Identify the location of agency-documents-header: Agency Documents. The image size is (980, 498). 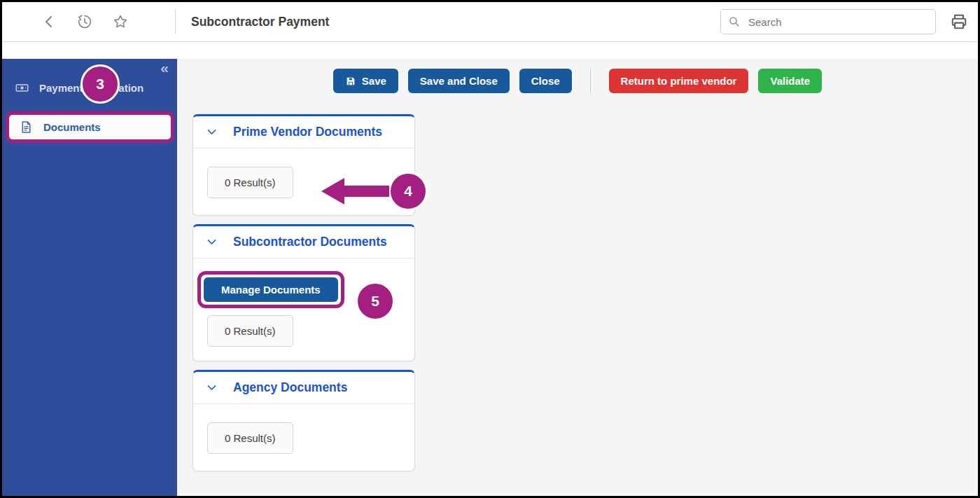
(304, 388).